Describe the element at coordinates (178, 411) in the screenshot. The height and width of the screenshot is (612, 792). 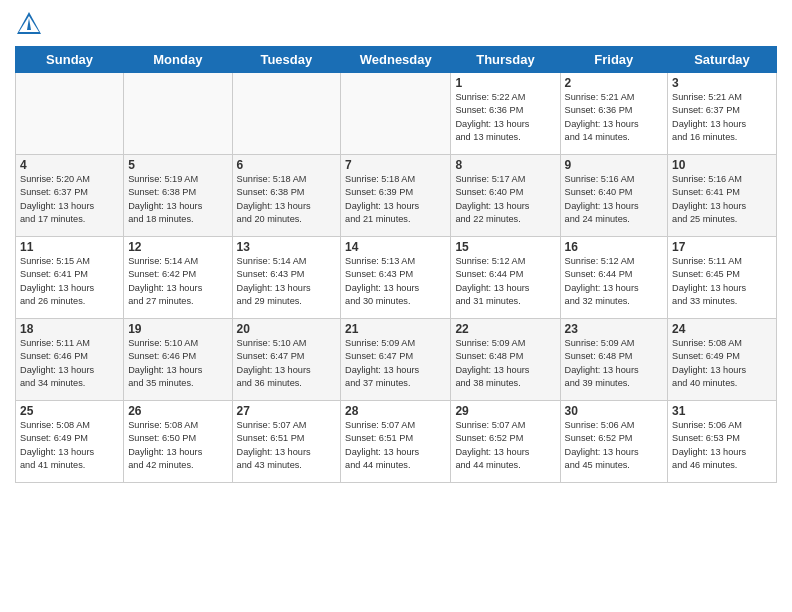
I see `day-number: 26` at that location.